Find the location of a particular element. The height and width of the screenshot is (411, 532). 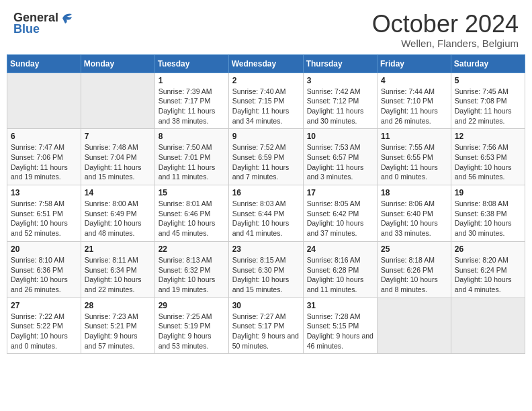

day-number: 4 is located at coordinates (414, 81).